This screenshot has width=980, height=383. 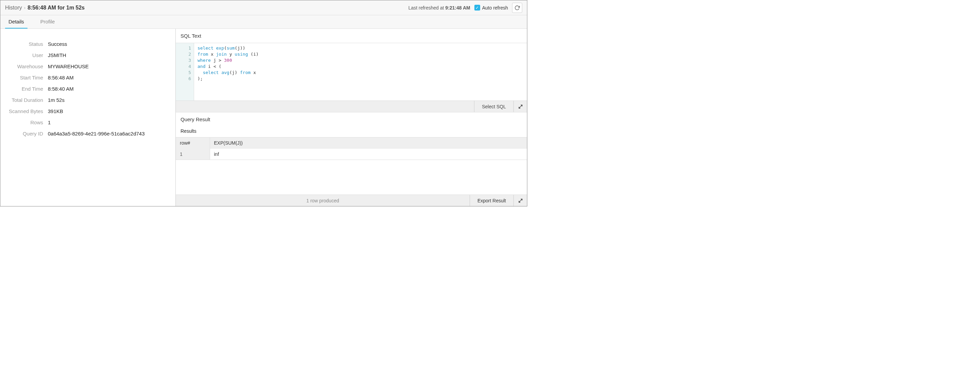 What do you see at coordinates (517, 8) in the screenshot?
I see `refresh-button` at bounding box center [517, 8].